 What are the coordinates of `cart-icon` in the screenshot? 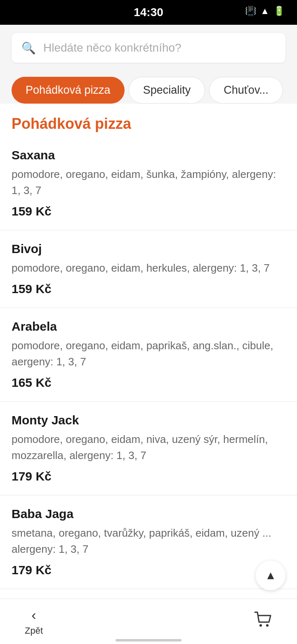 It's located at (263, 623).